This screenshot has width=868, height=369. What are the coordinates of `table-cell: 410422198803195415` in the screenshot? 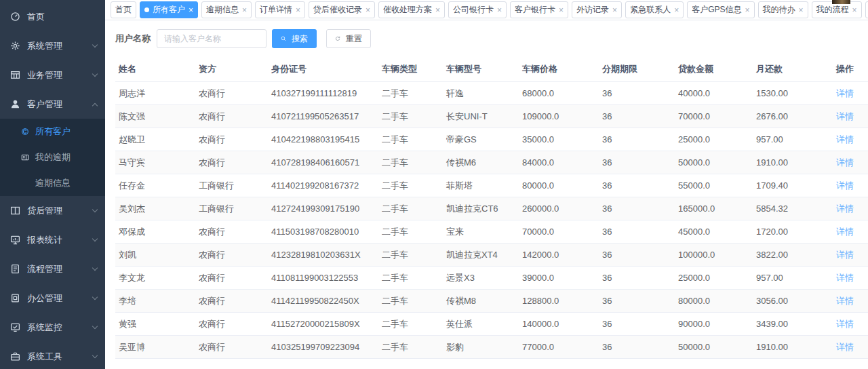 It's located at (323, 140).